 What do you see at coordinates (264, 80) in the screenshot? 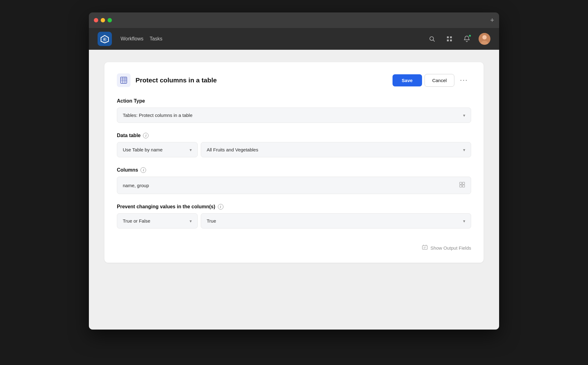
I see `card-title: Protect columns in a table` at bounding box center [264, 80].